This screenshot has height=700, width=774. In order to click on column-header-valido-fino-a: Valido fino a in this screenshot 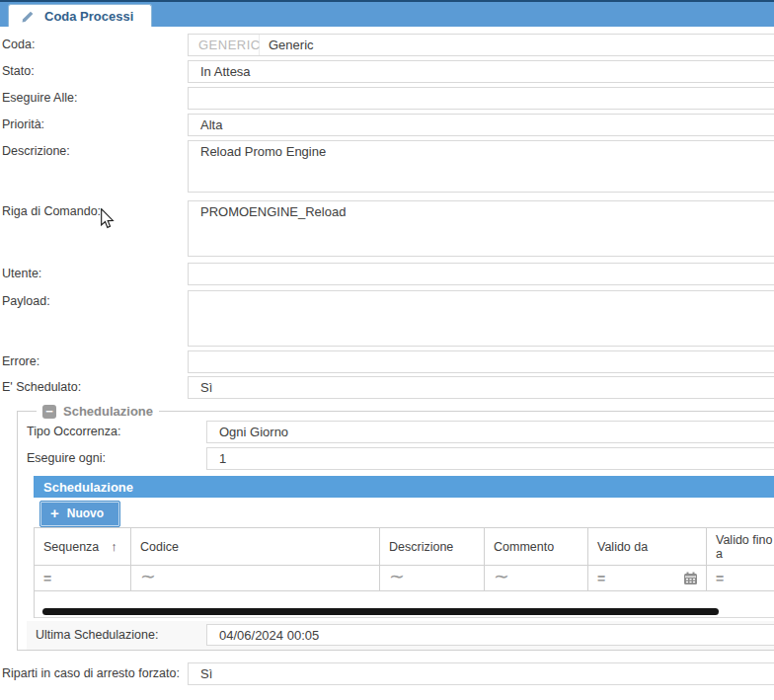, I will do `click(740, 547)`.